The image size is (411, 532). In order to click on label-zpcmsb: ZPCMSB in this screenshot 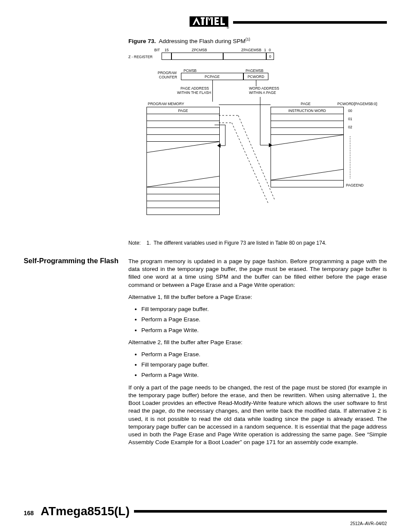, I will do `click(199, 50)`.